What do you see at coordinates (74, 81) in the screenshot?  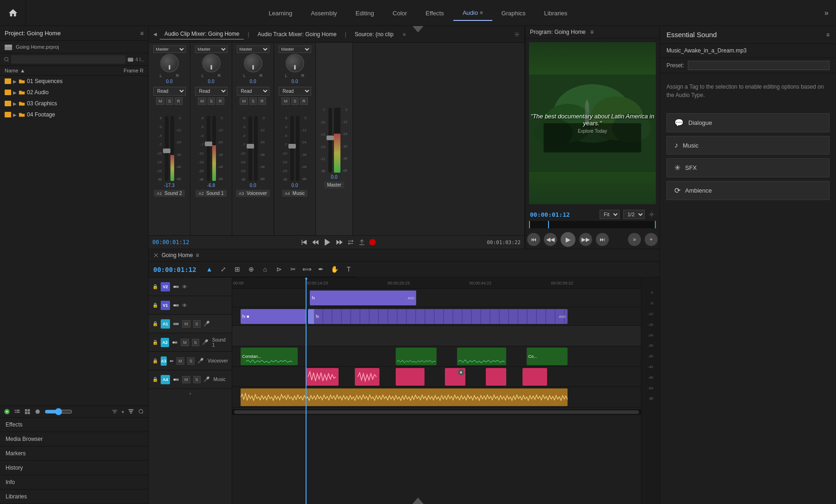 I see `folder-01-sequences: ▶ 01 Sequences` at bounding box center [74, 81].